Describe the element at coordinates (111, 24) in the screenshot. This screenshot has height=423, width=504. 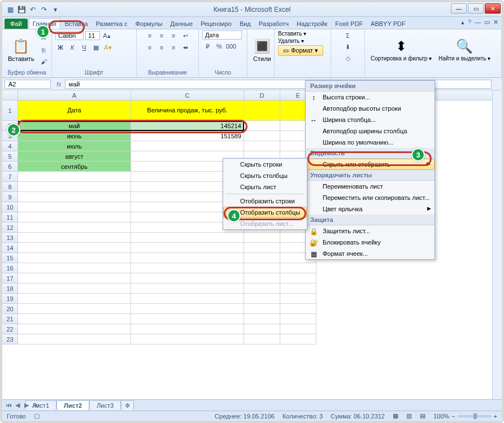
I see `tab-layout: Разметка с` at that location.